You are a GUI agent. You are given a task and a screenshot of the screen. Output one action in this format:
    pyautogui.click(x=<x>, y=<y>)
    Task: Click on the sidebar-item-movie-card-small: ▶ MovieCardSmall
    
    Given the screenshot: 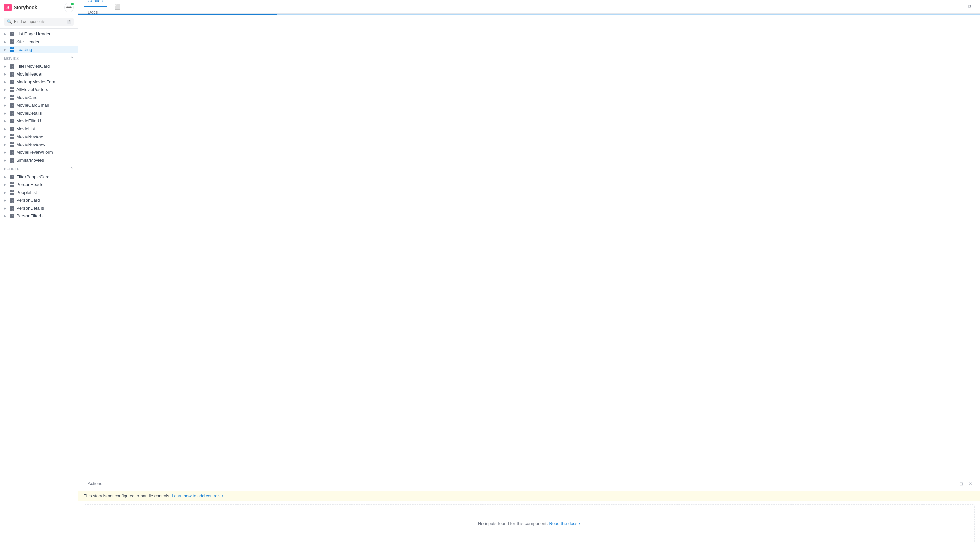 What is the action you would take?
    pyautogui.click(x=39, y=105)
    